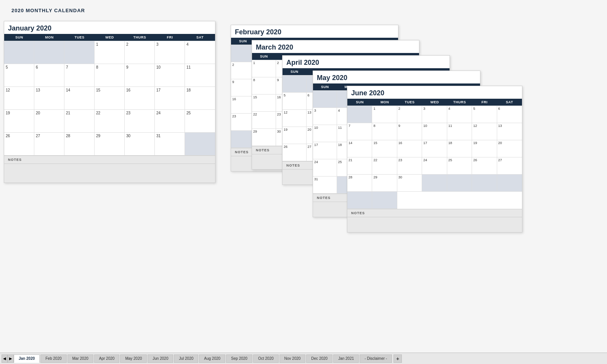  I want to click on jan-d10: 10, so click(170, 75).